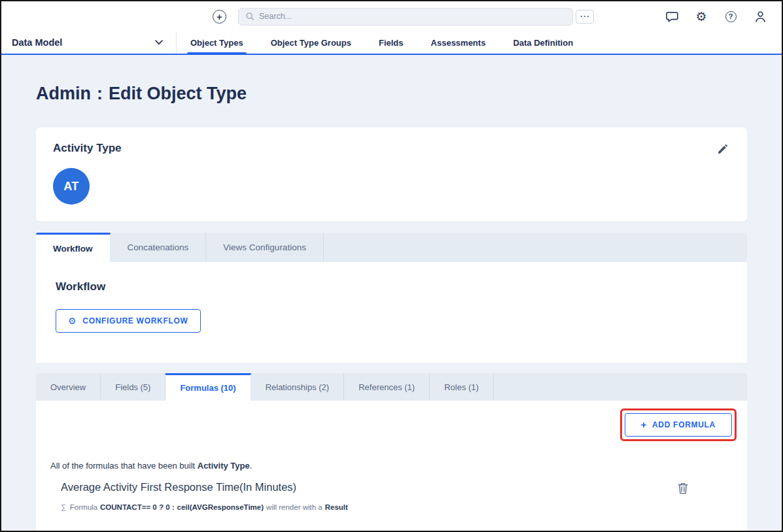 Image resolution: width=783 pixels, height=532 pixels. What do you see at coordinates (683, 490) in the screenshot?
I see `delete-trash-icon` at bounding box center [683, 490].